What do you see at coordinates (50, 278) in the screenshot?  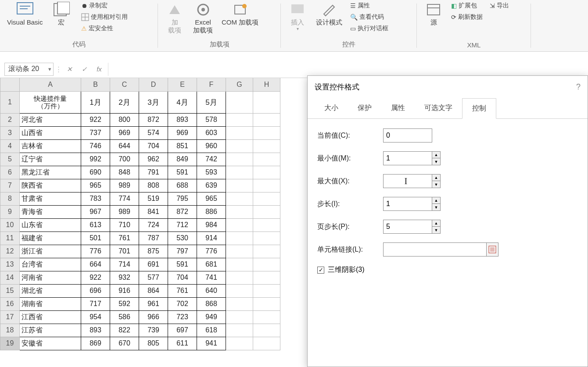 I see `cell: 河南省` at bounding box center [50, 278].